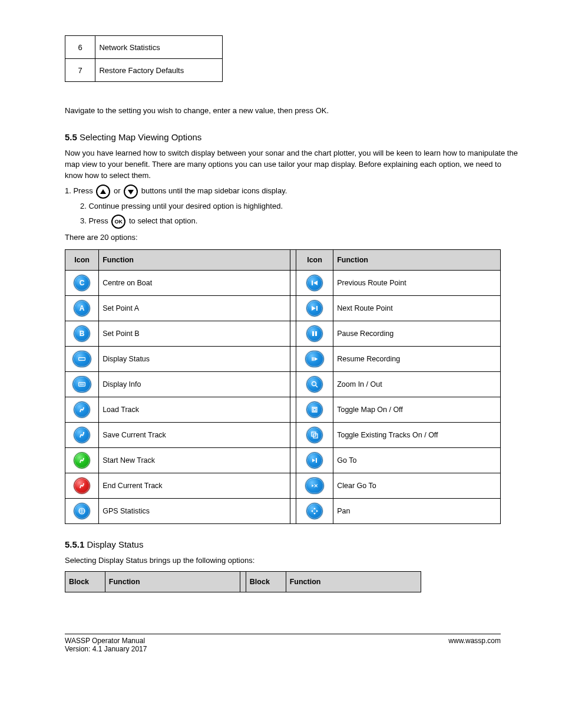 The image size is (562, 728). I want to click on function-label: Resume Recording, so click(417, 360).